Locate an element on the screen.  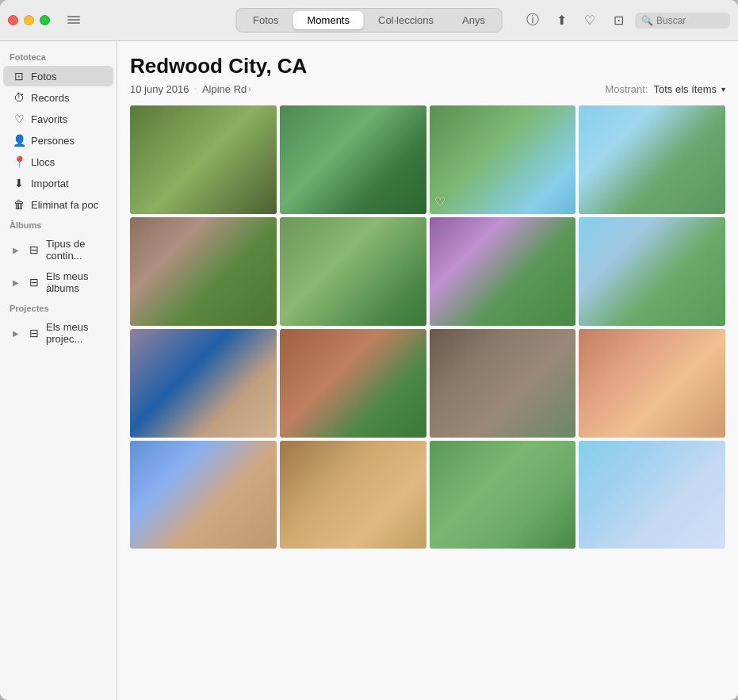
tab-colleccions: Col·leccions is located at coordinates (406, 21).